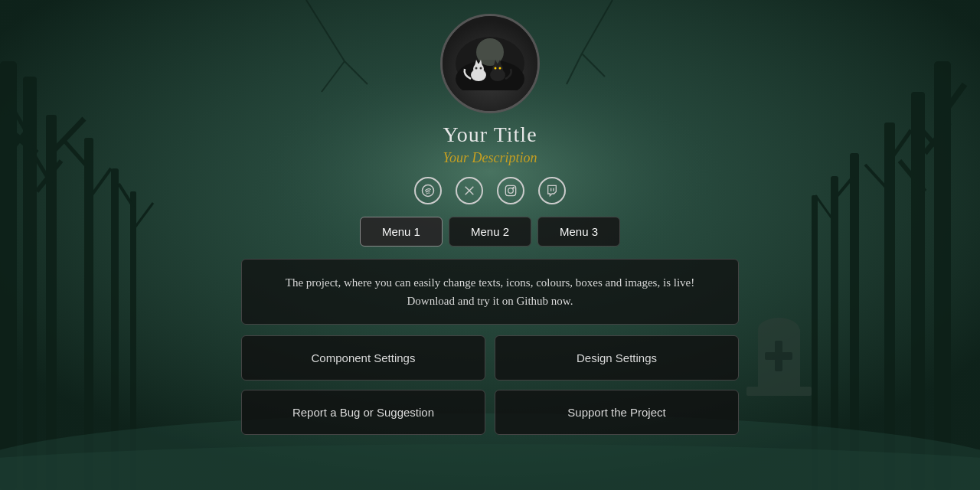 The height and width of the screenshot is (490, 980). Describe the element at coordinates (490, 385) in the screenshot. I see `action-buttons-grid: Component Settings Design Settings Repor…` at that location.